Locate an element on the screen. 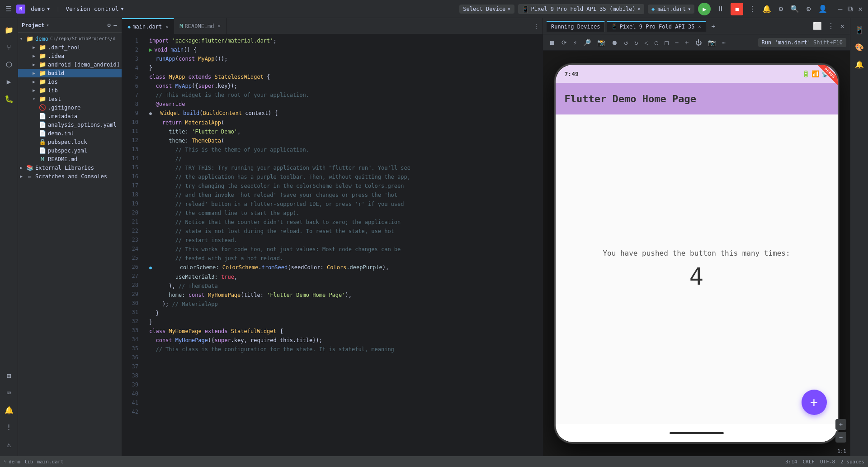 Image resolution: width=868 pixels, height=467 pixels. tree-item-idea: ▶ 📁 .idea is located at coordinates (70, 56).